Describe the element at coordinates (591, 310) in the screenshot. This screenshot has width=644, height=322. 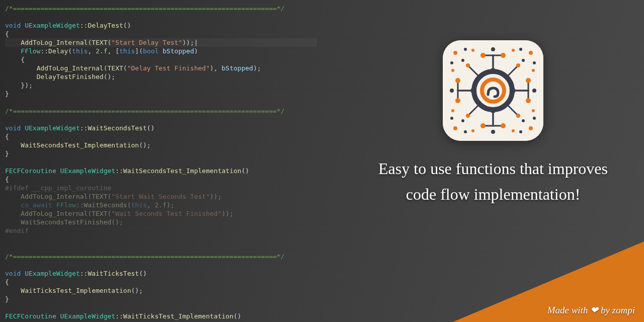
I see `credit-text: Made with ❤ by zompi` at that location.